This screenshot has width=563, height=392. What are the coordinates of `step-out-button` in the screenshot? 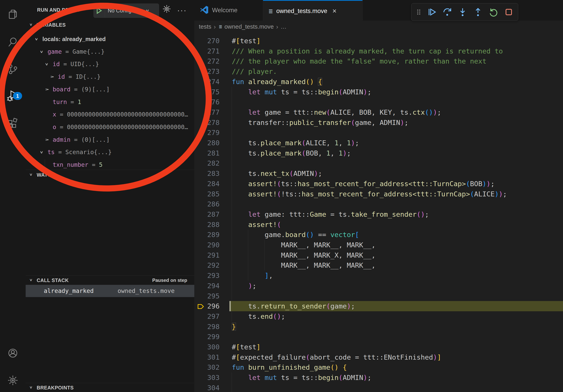 It's located at (478, 12).